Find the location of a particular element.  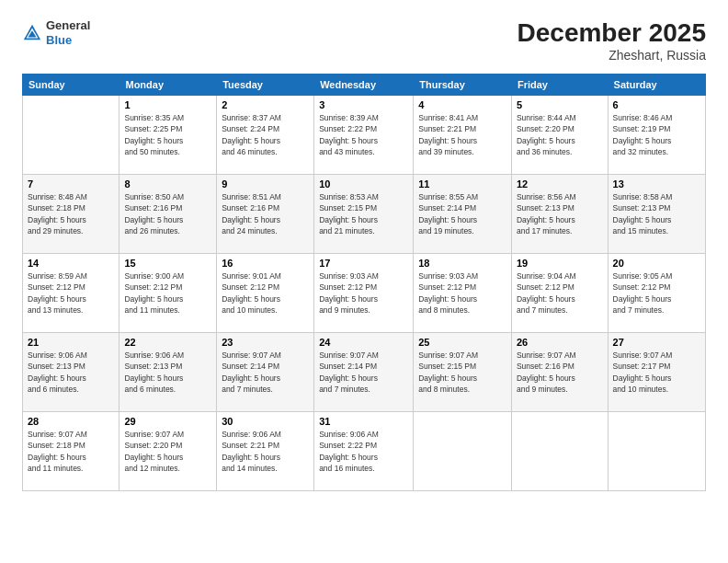

calendar-cell: 31Sunrise: 9:06 AMSunset: 2:22 PMDayligh… is located at coordinates (364, 452).